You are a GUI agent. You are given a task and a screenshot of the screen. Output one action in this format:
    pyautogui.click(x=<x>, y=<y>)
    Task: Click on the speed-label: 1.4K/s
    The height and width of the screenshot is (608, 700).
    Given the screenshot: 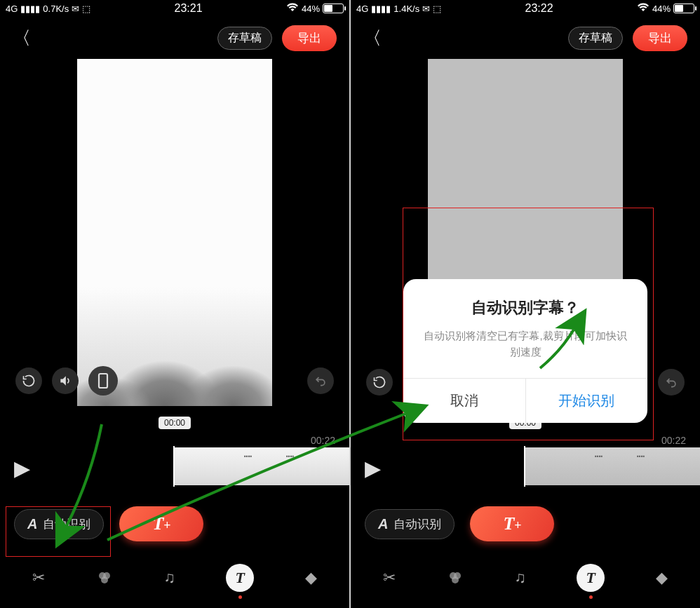 What is the action you would take?
    pyautogui.click(x=407, y=8)
    